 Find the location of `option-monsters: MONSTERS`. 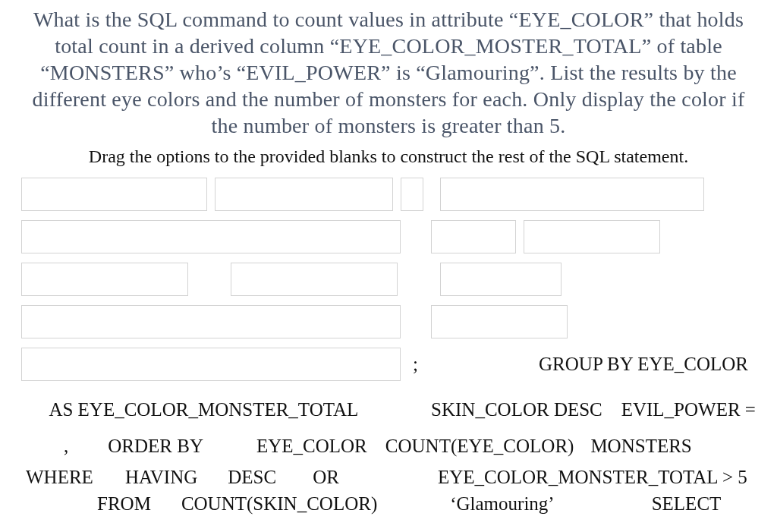

option-monsters: MONSTERS is located at coordinates (640, 446).